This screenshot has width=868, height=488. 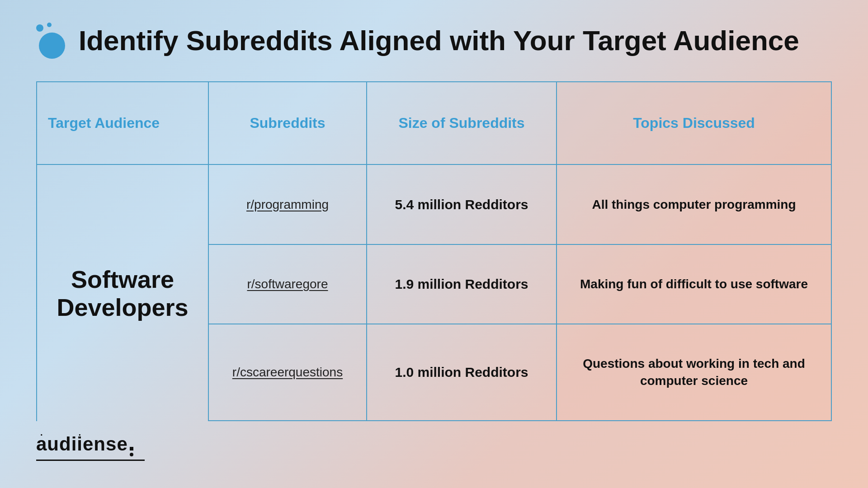 I want to click on logo-dot-top-left, so click(x=40, y=28).